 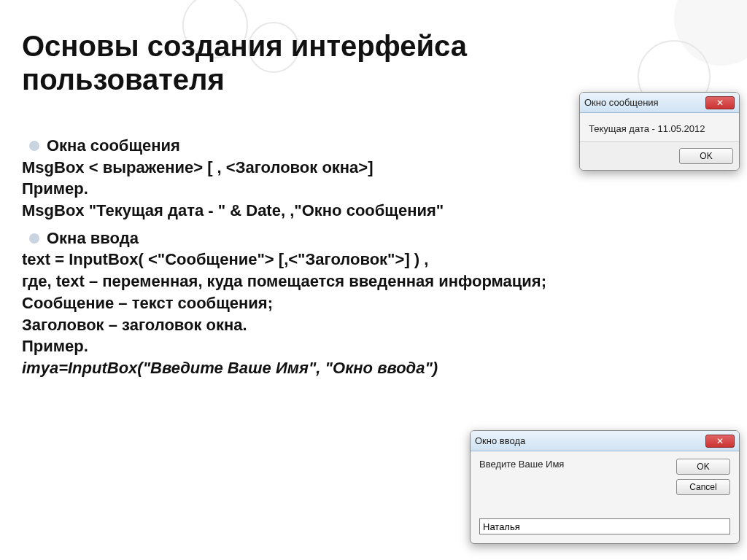 I want to click on inputbox-field-wrap, so click(x=605, y=521).